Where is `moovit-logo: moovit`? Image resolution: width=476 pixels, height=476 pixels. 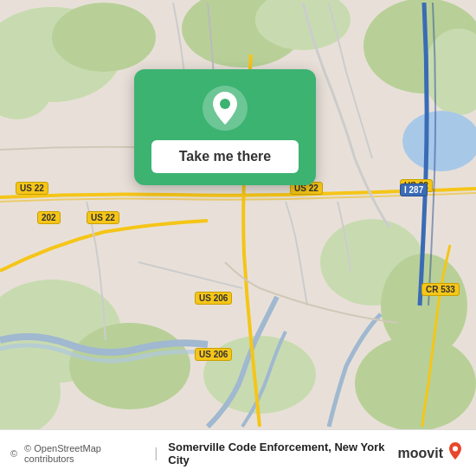
moovit-logo: moovit is located at coordinates (432, 453).